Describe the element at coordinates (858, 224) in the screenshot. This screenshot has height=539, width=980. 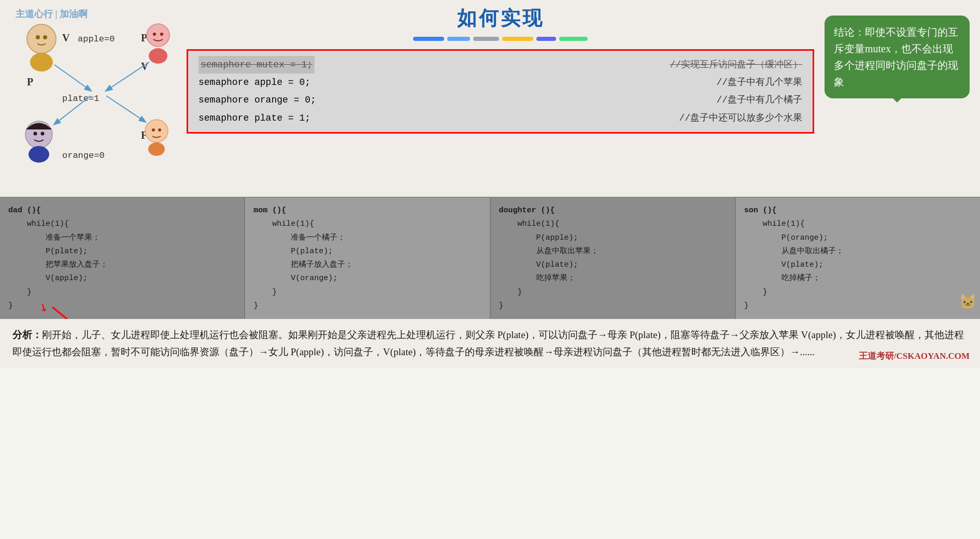
I see `code-panel-son-line-2: while(1){` at that location.